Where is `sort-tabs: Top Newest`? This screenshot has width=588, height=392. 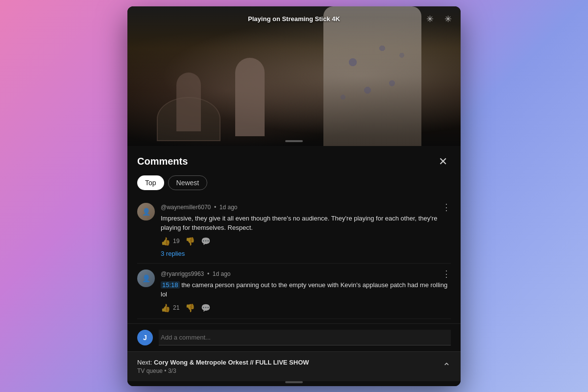
sort-tabs: Top Newest is located at coordinates (294, 186).